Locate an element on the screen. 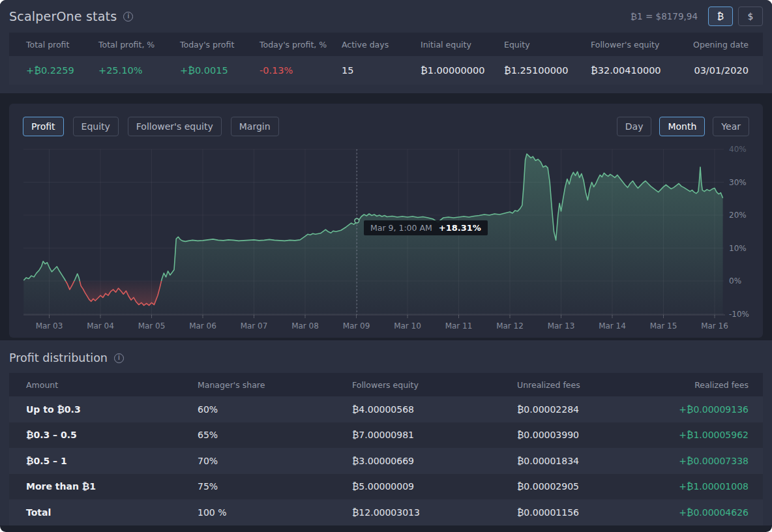  todays-profit-pct-value: -0.13% is located at coordinates (301, 70).